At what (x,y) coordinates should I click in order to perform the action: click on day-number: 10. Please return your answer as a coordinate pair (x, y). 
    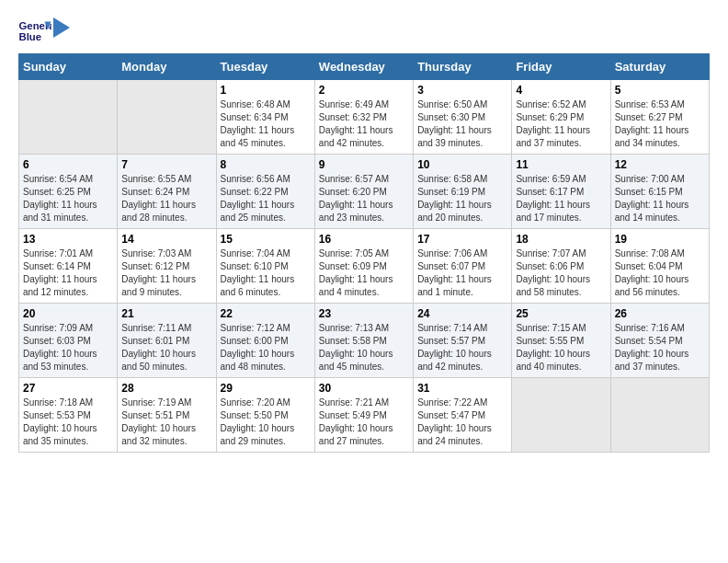
    Looking at the image, I should click on (462, 165).